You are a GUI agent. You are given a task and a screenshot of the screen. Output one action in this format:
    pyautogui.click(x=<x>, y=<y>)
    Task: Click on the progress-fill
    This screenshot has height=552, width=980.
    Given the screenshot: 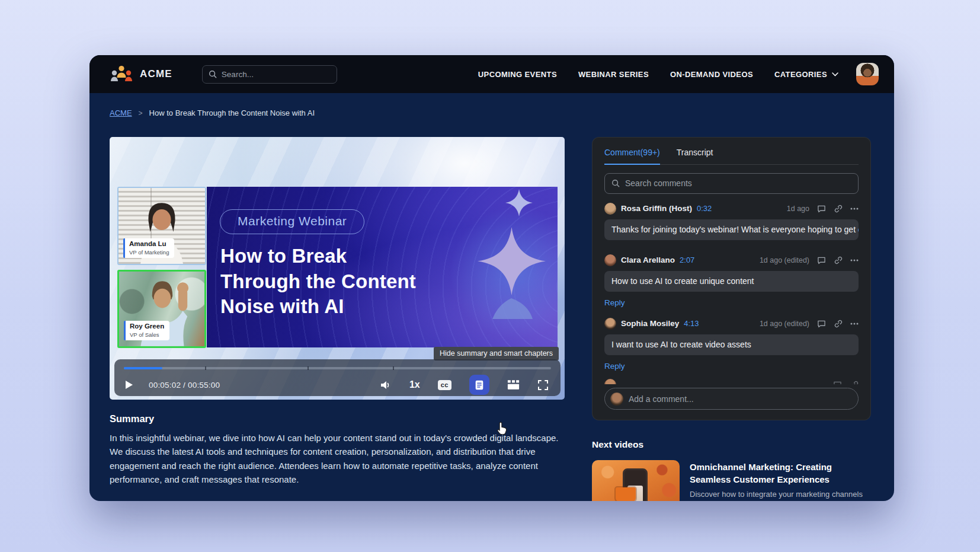 What is the action you would take?
    pyautogui.click(x=143, y=368)
    